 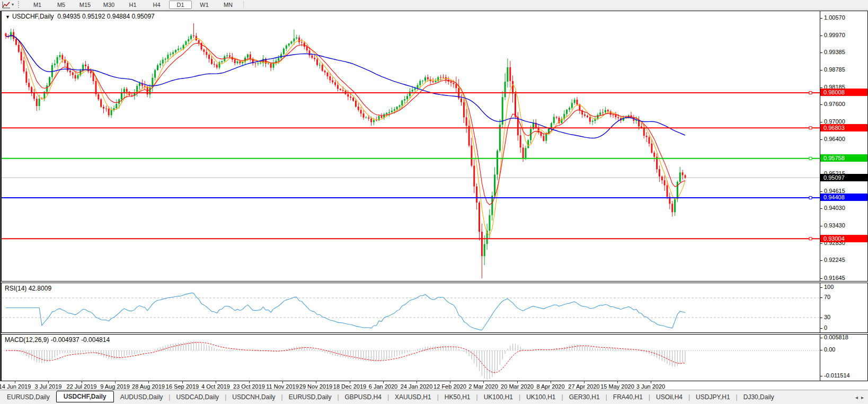 What do you see at coordinates (844, 146) in the screenshot?
I see `price-axis: 1.005700.999700.993850.987850.981850.976…` at bounding box center [844, 146].